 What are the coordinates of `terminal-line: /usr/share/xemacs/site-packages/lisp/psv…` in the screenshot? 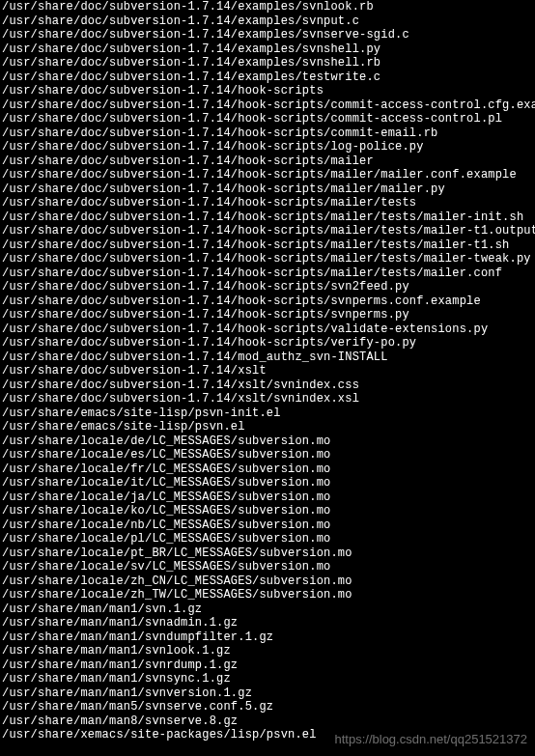 It's located at (268, 736).